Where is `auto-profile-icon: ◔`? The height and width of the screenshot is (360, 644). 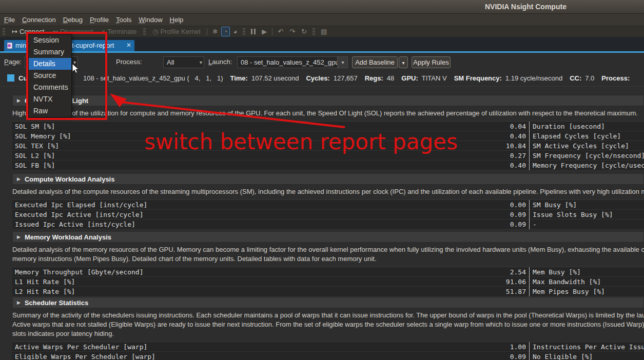 auto-profile-icon: ◔ is located at coordinates (226, 32).